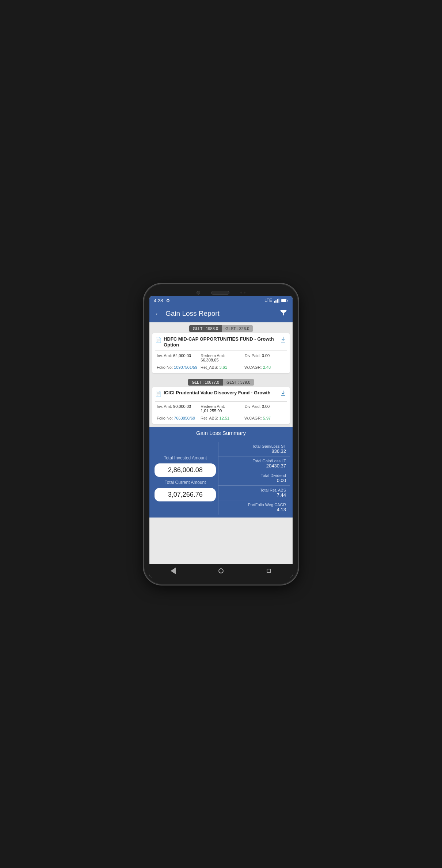  I want to click on fund2-folio-value: 7663850/69, so click(184, 418).